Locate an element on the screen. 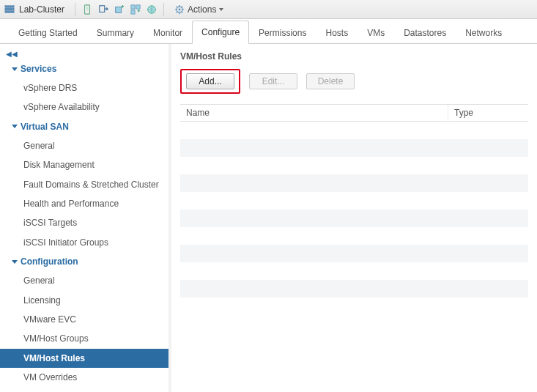  section-label: Virtual SAN is located at coordinates (45, 127).